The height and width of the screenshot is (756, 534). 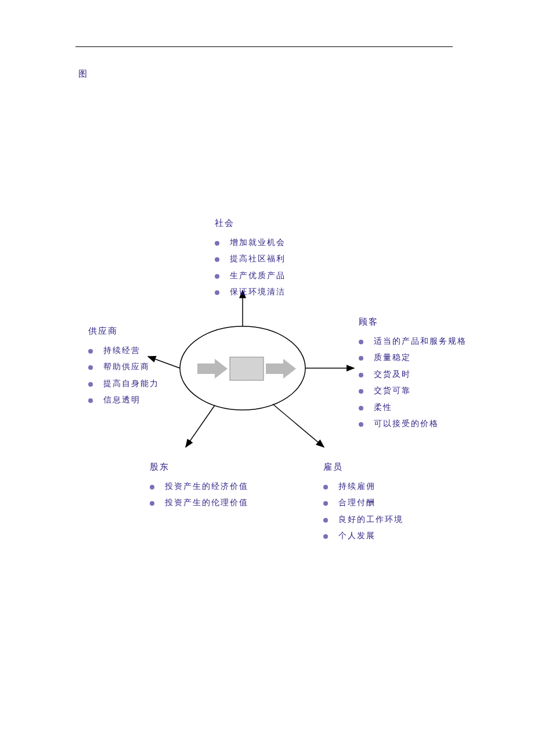 What do you see at coordinates (363, 512) in the screenshot?
I see `group-list-employee: 持续雇佣 合理付酬 良好的工作环境 个人发展` at bounding box center [363, 512].